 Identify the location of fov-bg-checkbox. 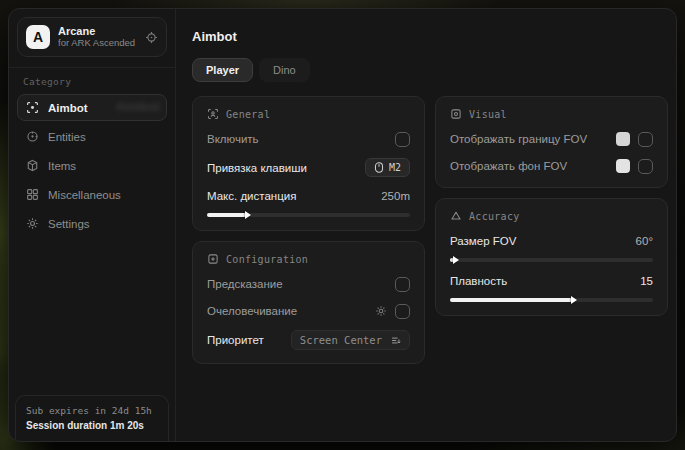
(646, 166).